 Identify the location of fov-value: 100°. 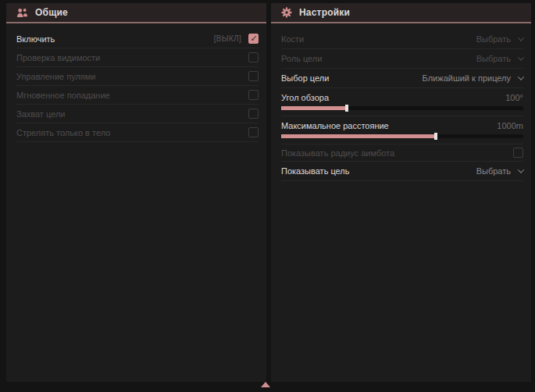
(514, 98).